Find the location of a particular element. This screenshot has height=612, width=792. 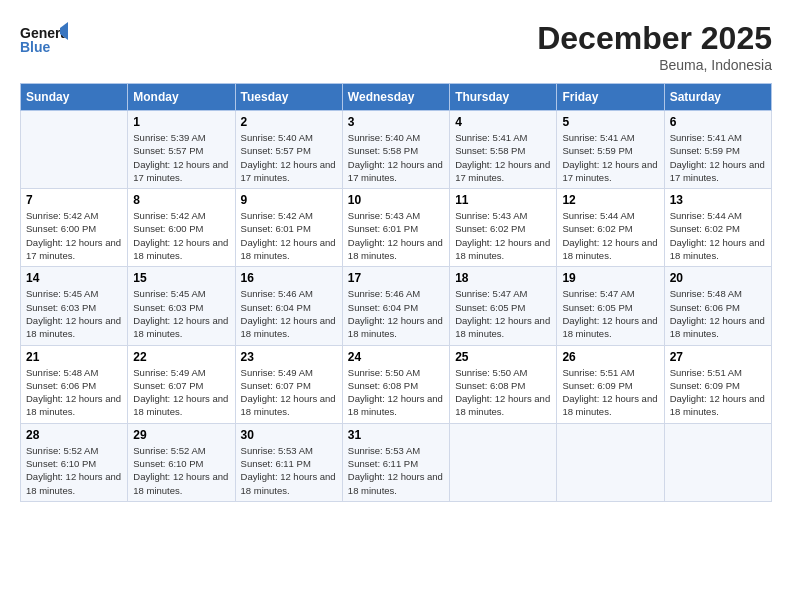

logo-icon: General Blue is located at coordinates (44, 40).